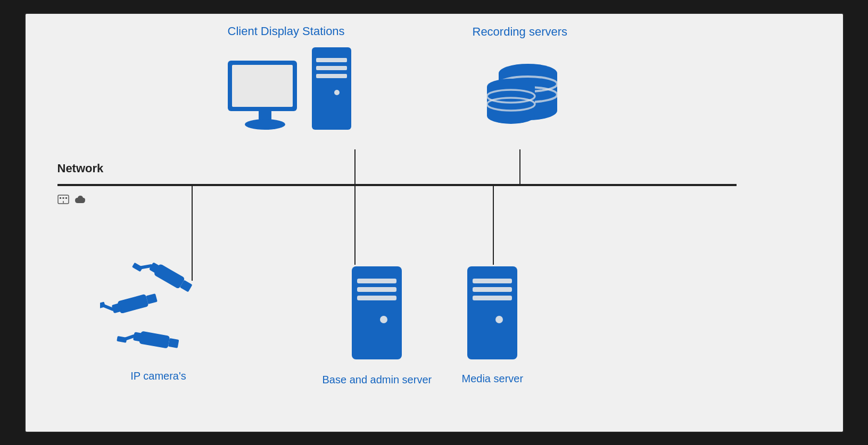  What do you see at coordinates (355, 225) in the screenshot?
I see `connector-base-admin` at bounding box center [355, 225].